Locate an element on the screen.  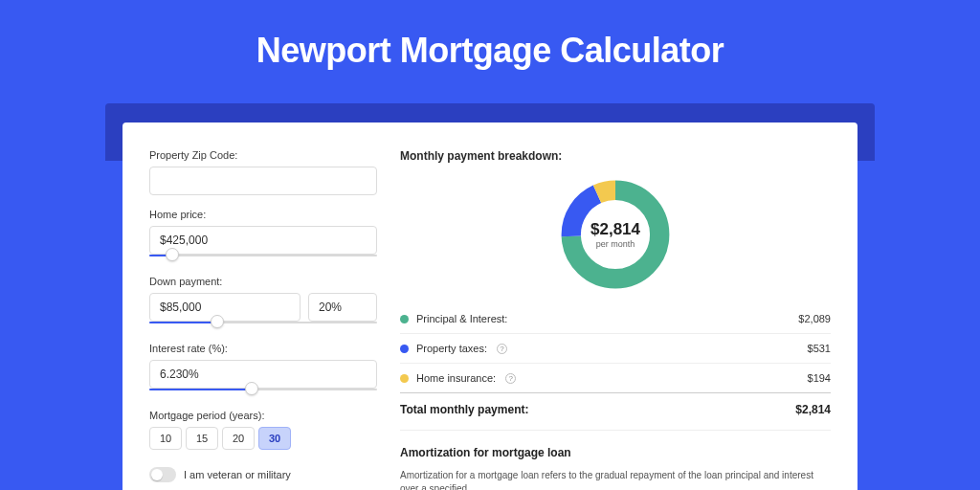
legend-value: $531 is located at coordinates (819, 348).